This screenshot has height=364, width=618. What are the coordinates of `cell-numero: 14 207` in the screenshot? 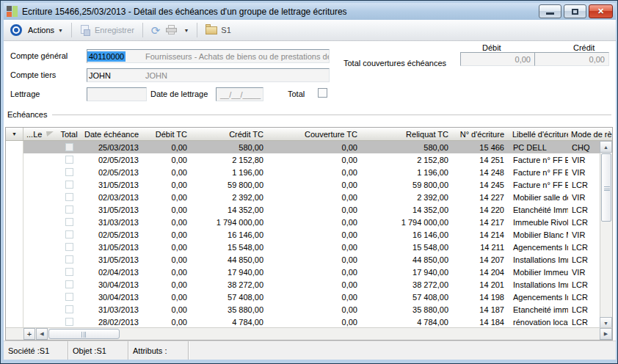 It's located at (481, 260).